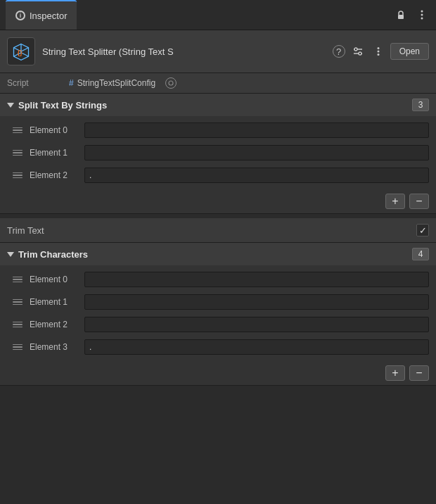  What do you see at coordinates (35, 83) in the screenshot?
I see `script-label: Script` at bounding box center [35, 83].